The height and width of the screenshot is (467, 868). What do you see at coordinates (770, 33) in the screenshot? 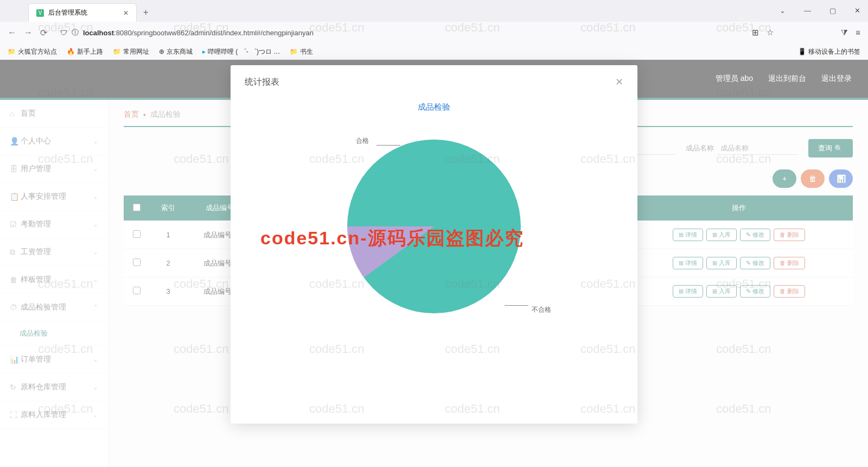
I see `star-icon: ☆` at bounding box center [770, 33].